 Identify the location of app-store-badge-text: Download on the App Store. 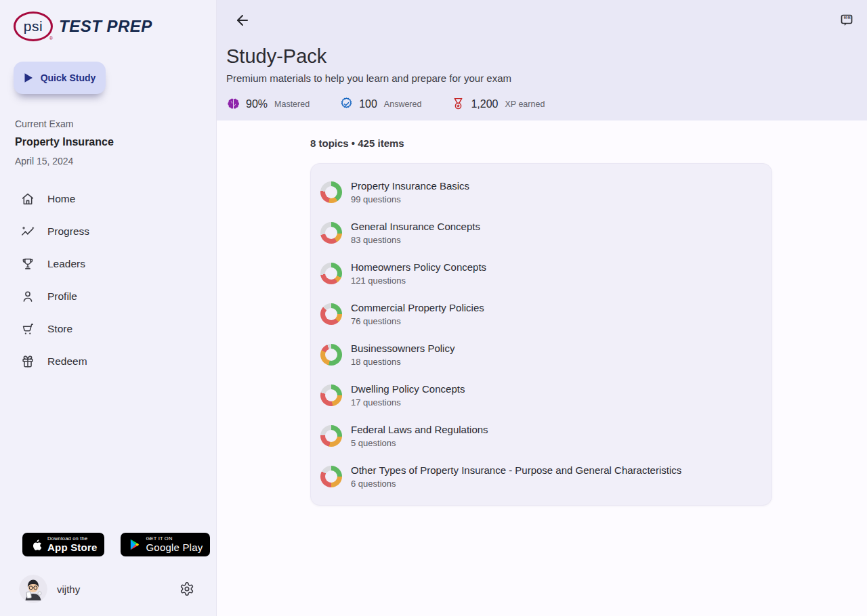
(72, 545).